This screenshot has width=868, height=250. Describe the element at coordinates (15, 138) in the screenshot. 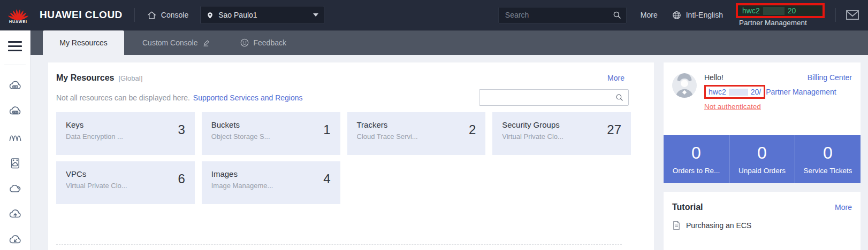

I see `auto-scaling-waves-icon` at that location.